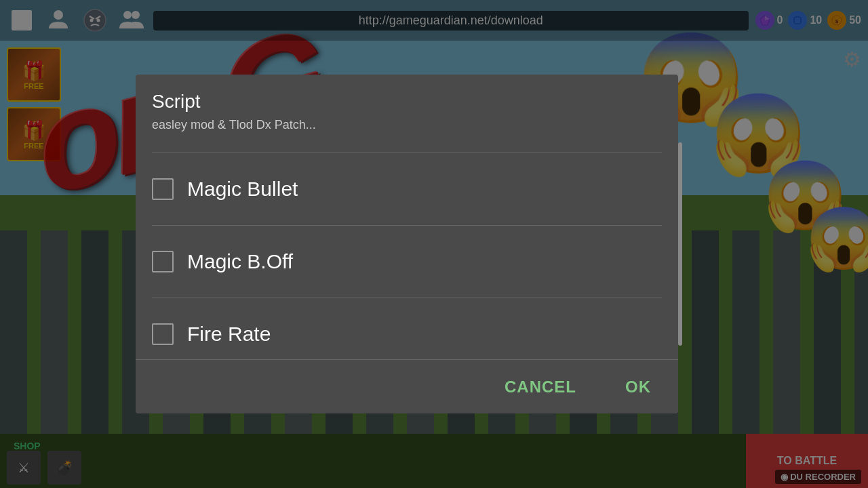 The height and width of the screenshot is (488, 868). I want to click on dialog-actions: CANCEL OK, so click(407, 386).